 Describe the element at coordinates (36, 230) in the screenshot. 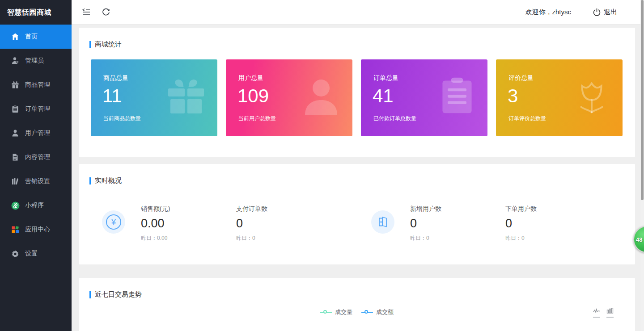

I see `sidebar-item-appcenter: 应用中心` at that location.